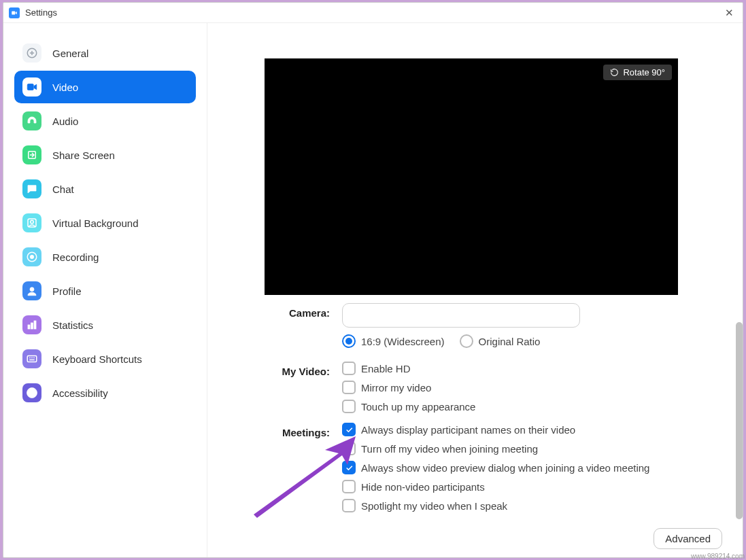  Describe the element at coordinates (84, 155) in the screenshot. I see `nav-label: Share Screen` at that location.